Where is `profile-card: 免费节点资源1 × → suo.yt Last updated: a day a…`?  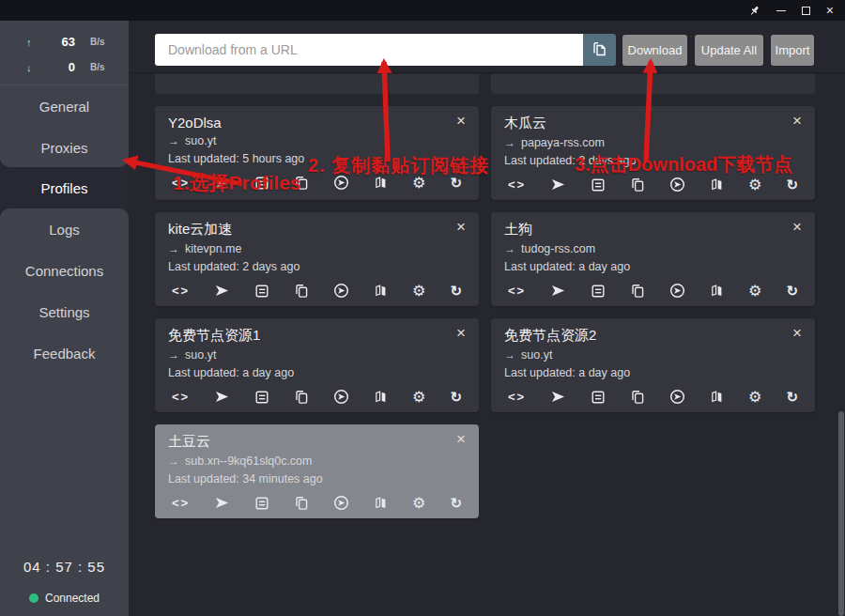 profile-card: 免费节点资源1 × → suo.yt Last updated: a day a… is located at coordinates (317, 365).